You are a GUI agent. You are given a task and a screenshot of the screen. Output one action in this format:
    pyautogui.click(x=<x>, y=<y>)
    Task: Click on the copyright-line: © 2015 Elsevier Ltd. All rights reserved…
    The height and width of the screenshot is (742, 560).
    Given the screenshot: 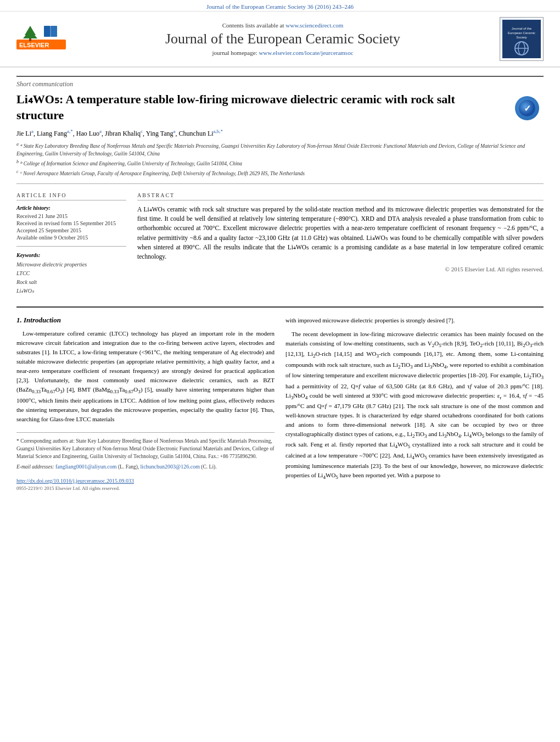 What is the action you would take?
    pyautogui.click(x=340, y=269)
    